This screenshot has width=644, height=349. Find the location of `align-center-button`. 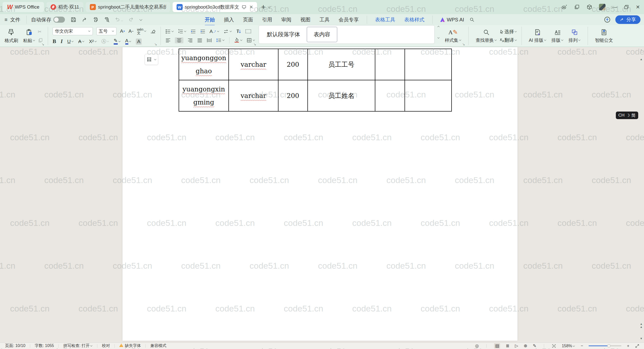

align-center-button is located at coordinates (179, 40).